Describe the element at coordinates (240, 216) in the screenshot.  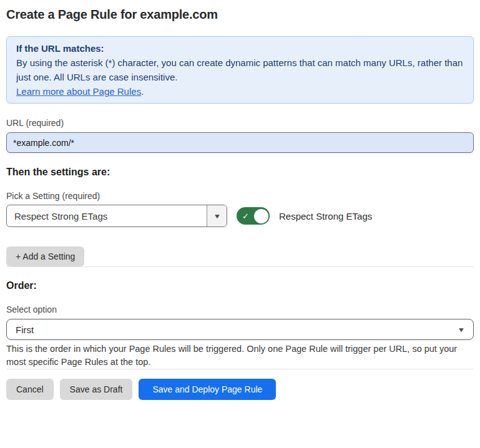
I see `setting-row: Respect Strong ETags ▼ ✓ Respect Strong …` at that location.